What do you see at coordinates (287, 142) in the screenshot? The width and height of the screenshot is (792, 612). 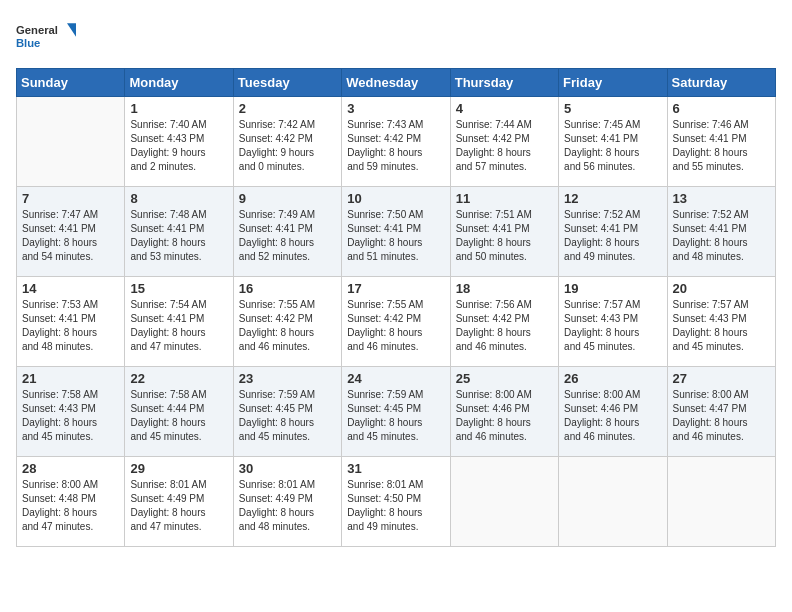 I see `calendar-day-cell: 2Sunrise: 7:42 AM Sunset: 4:42 PM Daylig…` at bounding box center [287, 142].